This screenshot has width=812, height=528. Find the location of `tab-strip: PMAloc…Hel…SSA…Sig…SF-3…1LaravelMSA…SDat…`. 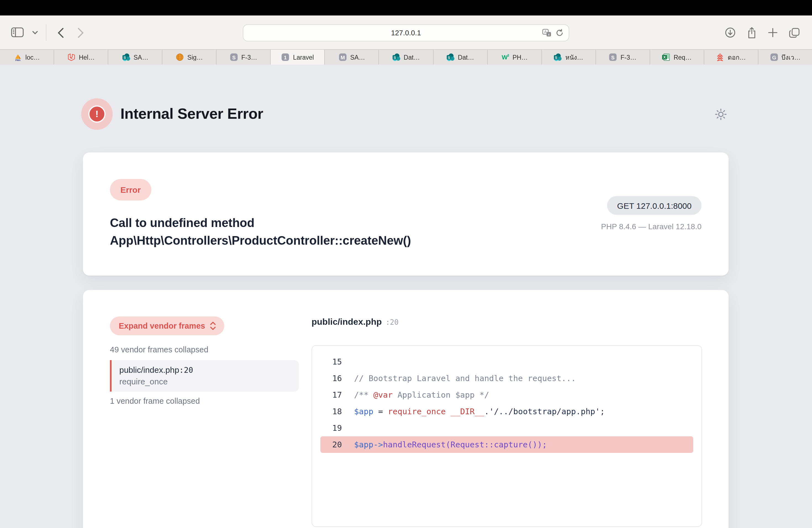

tab-strip: PMAloc…Hel…SSA…Sig…SF-3…1LaravelMSA…SDat… is located at coordinates (406, 57).